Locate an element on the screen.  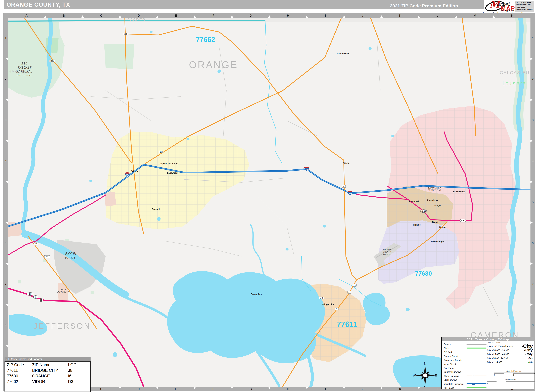
map-label-mauriceville: Mauriceville is located at coordinates (343, 54).